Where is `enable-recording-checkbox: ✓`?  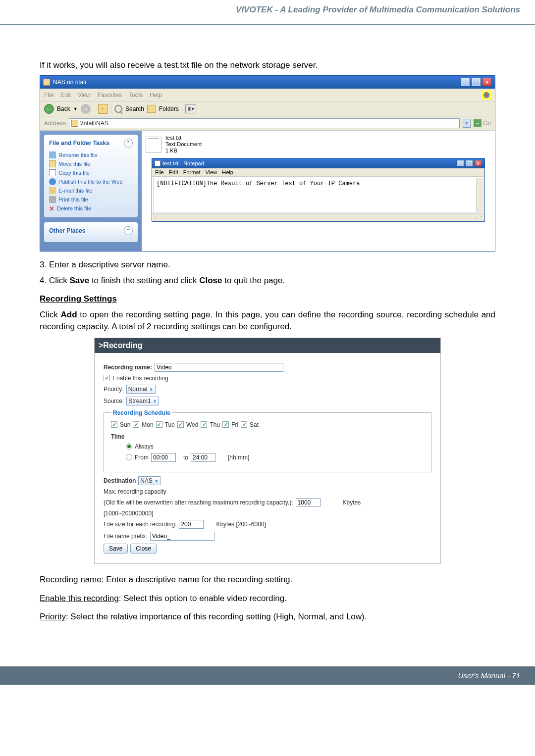 enable-recording-checkbox: ✓ is located at coordinates (107, 378).